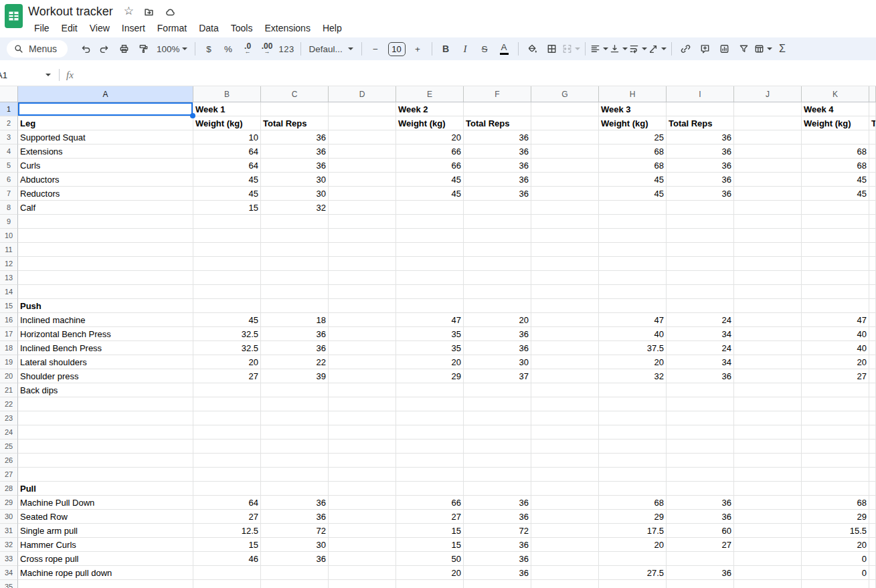 The height and width of the screenshot is (588, 876). Describe the element at coordinates (565, 404) in the screenshot. I see `cell-G22` at that location.